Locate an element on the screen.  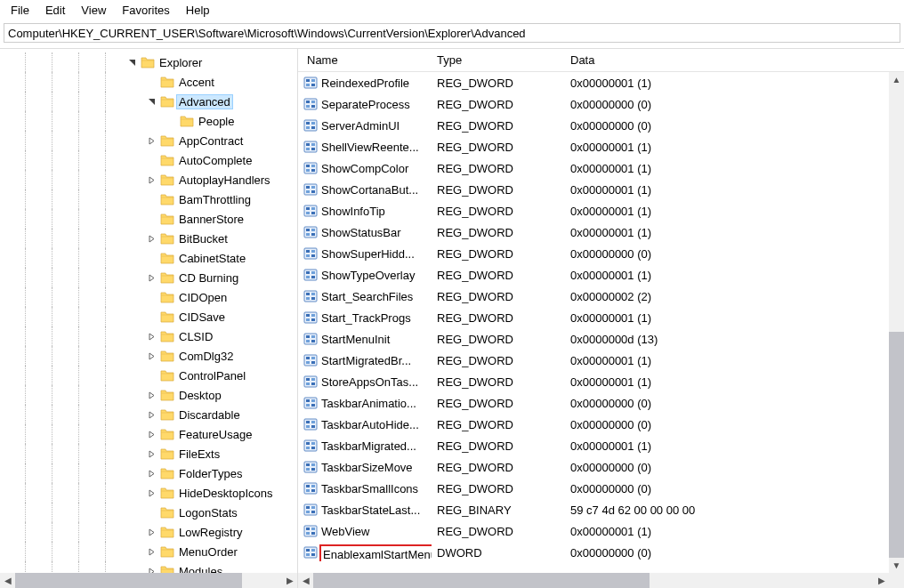
tree-hscroll-track is located at coordinates (149, 580).